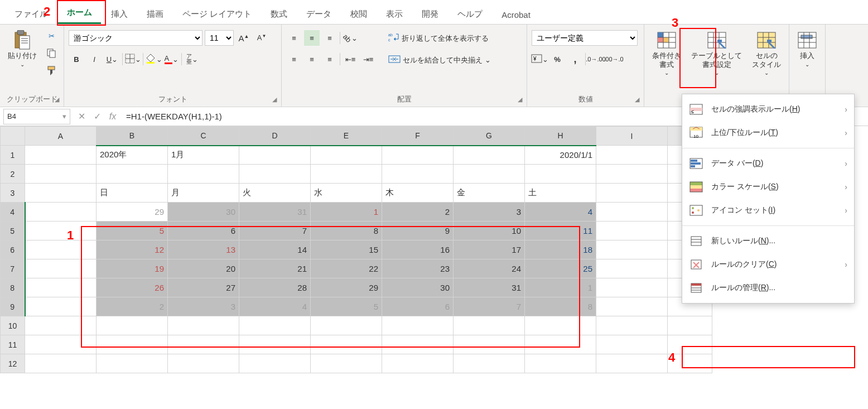 This screenshot has width=868, height=409. Describe the element at coordinates (561, 155) in the screenshot. I see `cell: 2020/1/1` at that location.